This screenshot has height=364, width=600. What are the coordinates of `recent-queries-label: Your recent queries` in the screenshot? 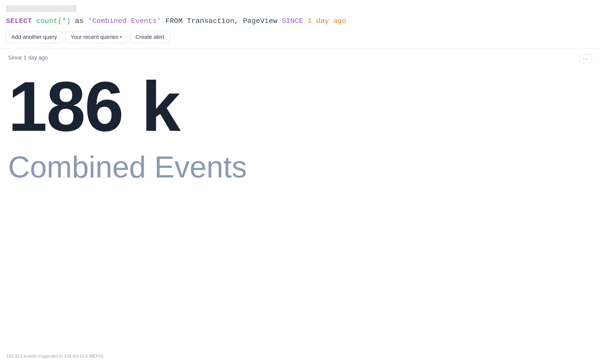 It's located at (95, 37).